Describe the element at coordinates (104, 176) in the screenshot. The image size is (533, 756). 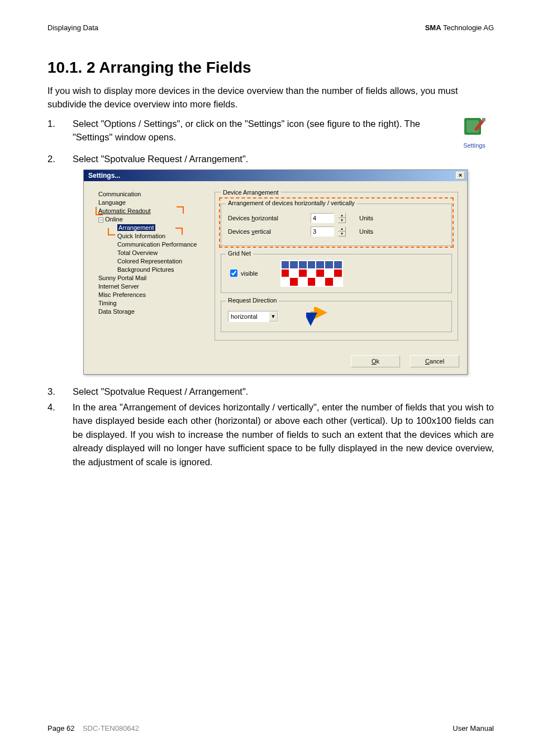
I see `dialog-title: Settings...` at that location.